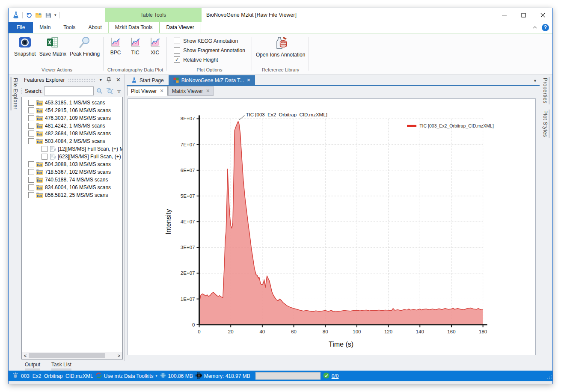  I want to click on menu-tab-main: Main, so click(45, 27).